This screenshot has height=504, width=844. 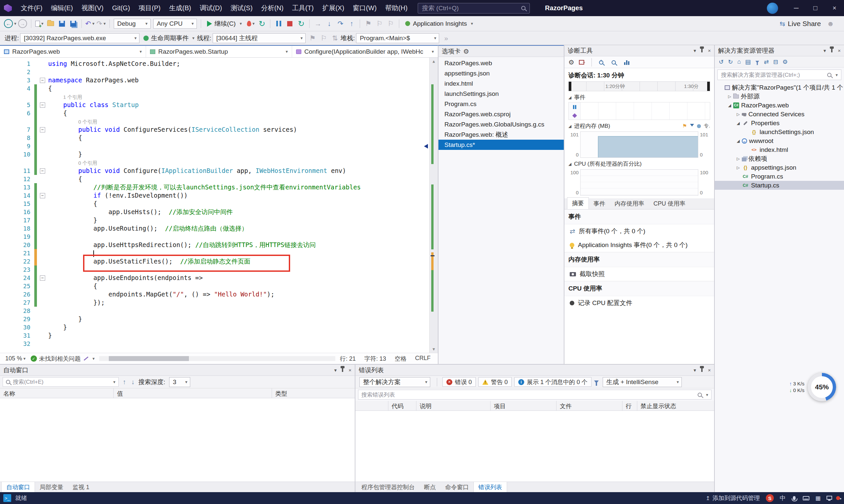 What do you see at coordinates (290, 24) in the screenshot?
I see `stop-debugging-button` at bounding box center [290, 24].